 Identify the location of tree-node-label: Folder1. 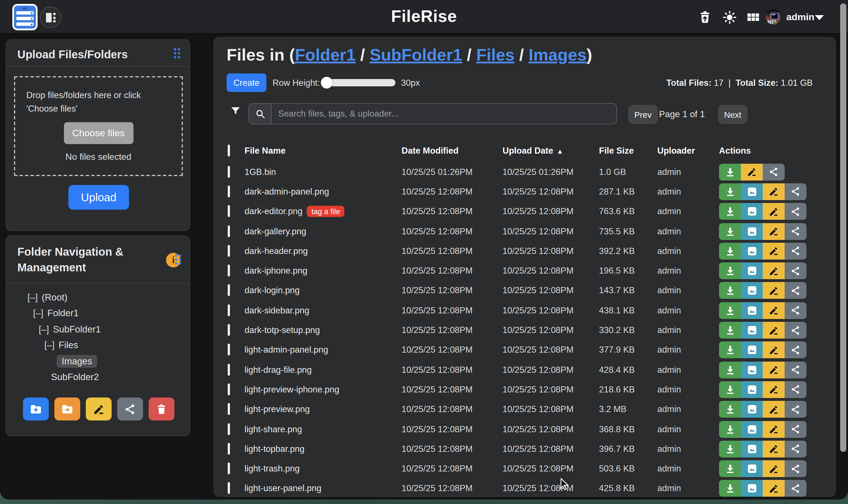
(63, 313).